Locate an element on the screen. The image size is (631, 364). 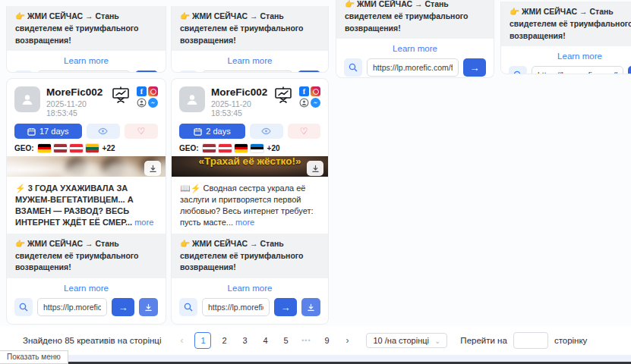
creative-image: «Я не предохранялась!» «Трахай её жёстко… is located at coordinates (250, 167).